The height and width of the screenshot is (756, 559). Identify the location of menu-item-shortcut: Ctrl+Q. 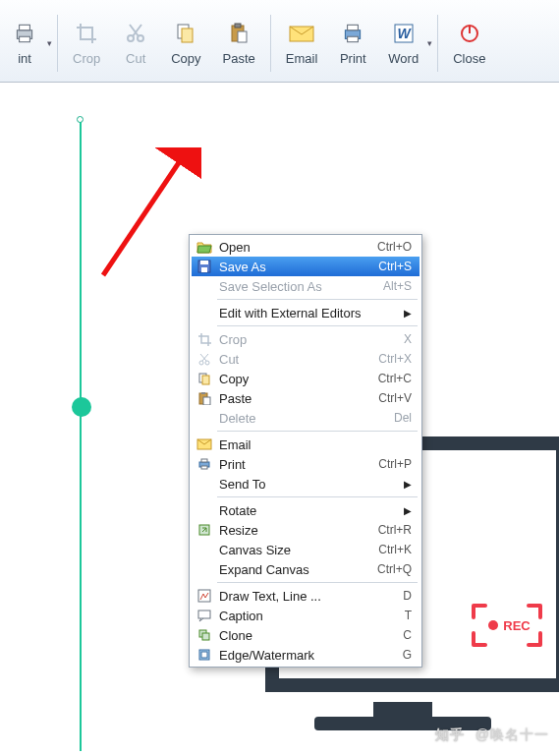
(395, 569).